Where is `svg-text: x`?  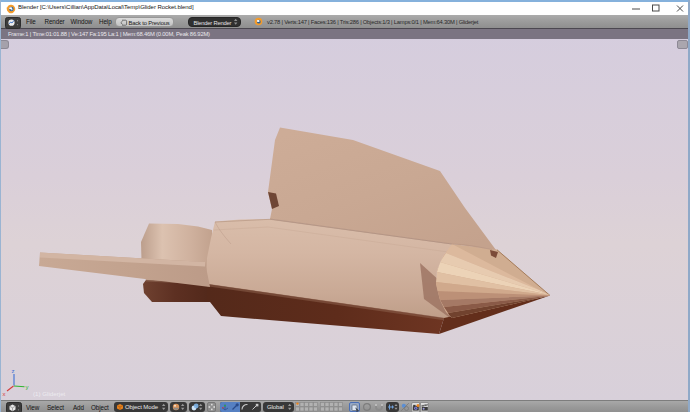
svg-text: x is located at coordinates (4, 394).